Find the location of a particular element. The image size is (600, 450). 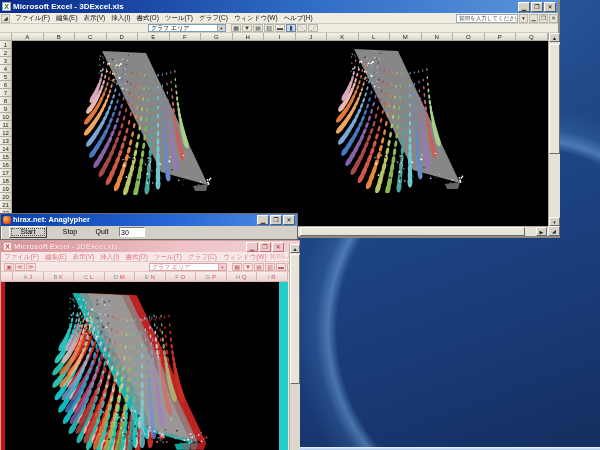

row-header-2: 2 is located at coordinates (6, 53).